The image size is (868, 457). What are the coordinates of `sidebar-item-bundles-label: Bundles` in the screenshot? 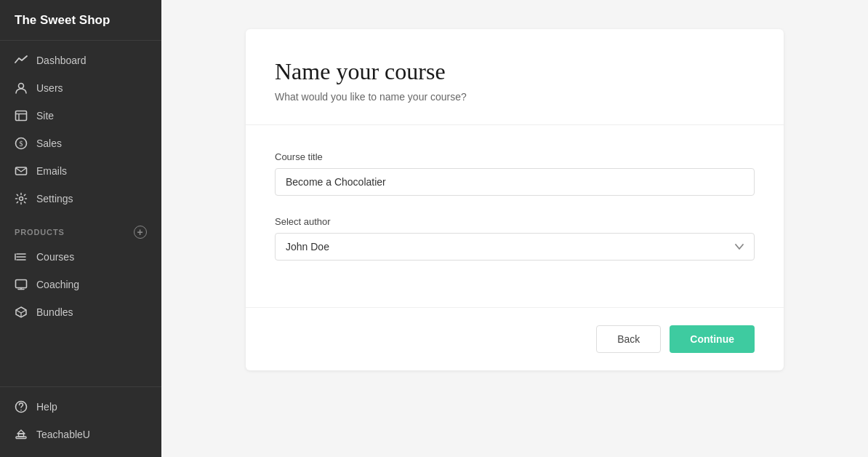 It's located at (55, 312).